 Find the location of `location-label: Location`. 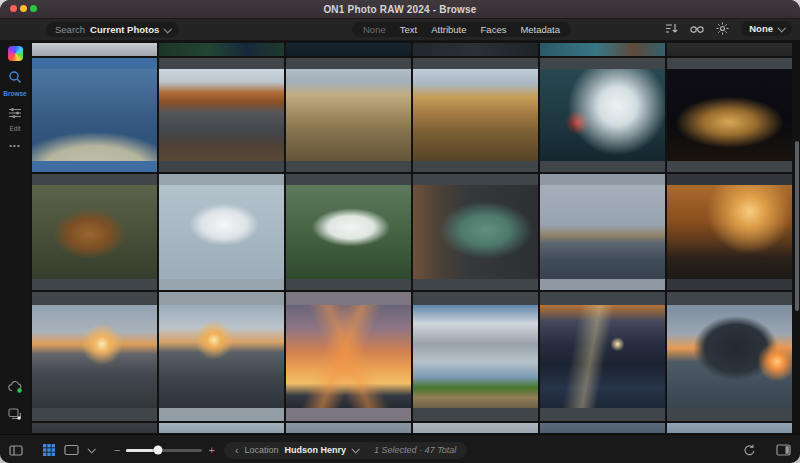

location-label: Location is located at coordinates (262, 450).